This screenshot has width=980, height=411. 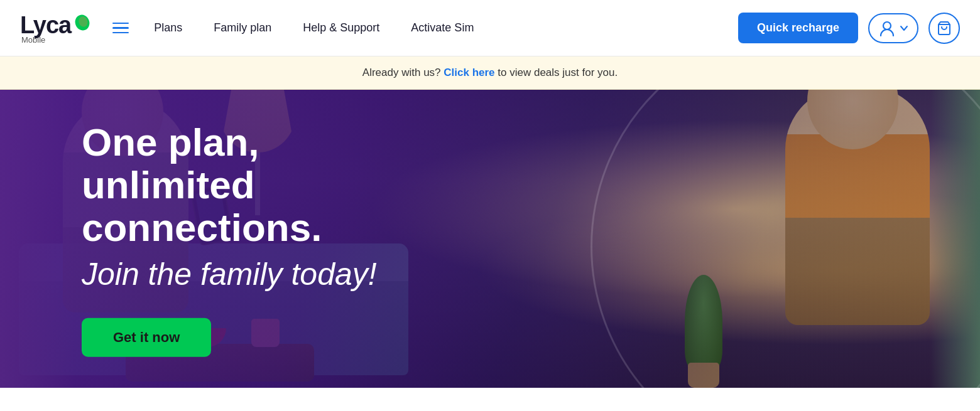 What do you see at coordinates (904, 28) in the screenshot?
I see `chevron-down-icon` at bounding box center [904, 28].